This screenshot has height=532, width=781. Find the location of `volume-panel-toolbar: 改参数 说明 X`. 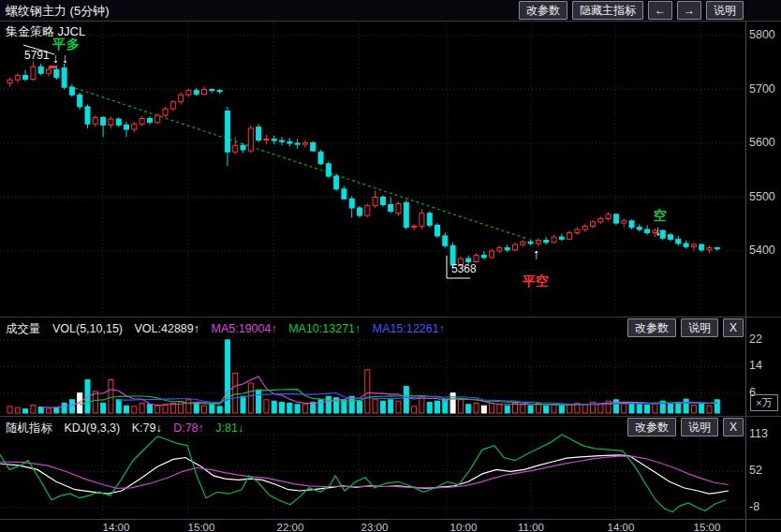

volume-panel-toolbar: 改参数 说明 X is located at coordinates (685, 328).